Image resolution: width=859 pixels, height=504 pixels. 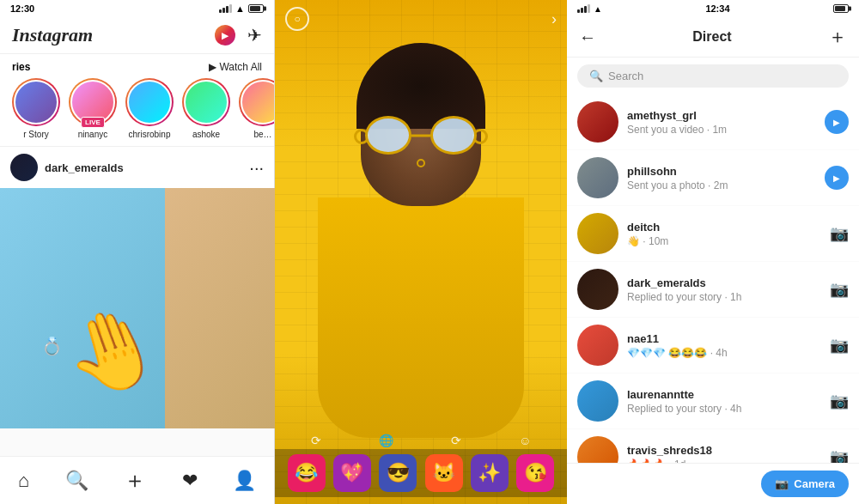 I want to click on camera-ctrl-3: ⟳, so click(x=456, y=440).